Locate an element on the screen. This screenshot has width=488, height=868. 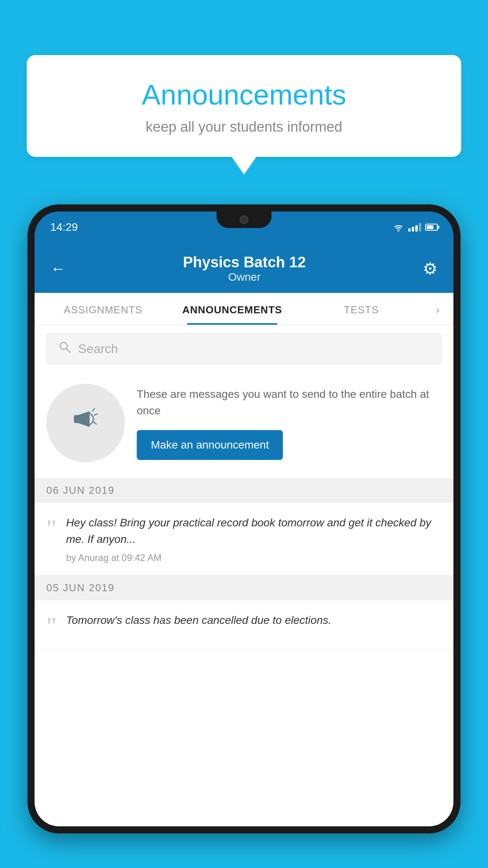
announcement-prompt: These are messages you want to send to t… is located at coordinates (244, 425).